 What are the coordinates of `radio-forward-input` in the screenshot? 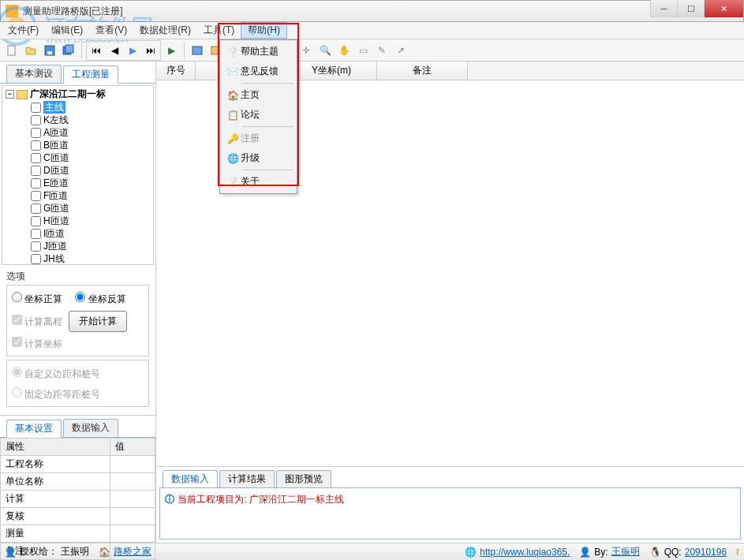 It's located at (17, 297).